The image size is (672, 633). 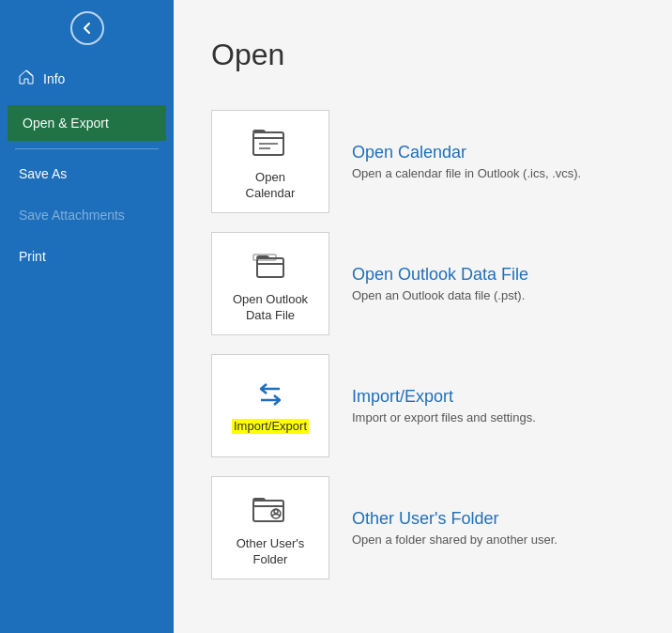 I want to click on page-title: Open, so click(x=422, y=54).